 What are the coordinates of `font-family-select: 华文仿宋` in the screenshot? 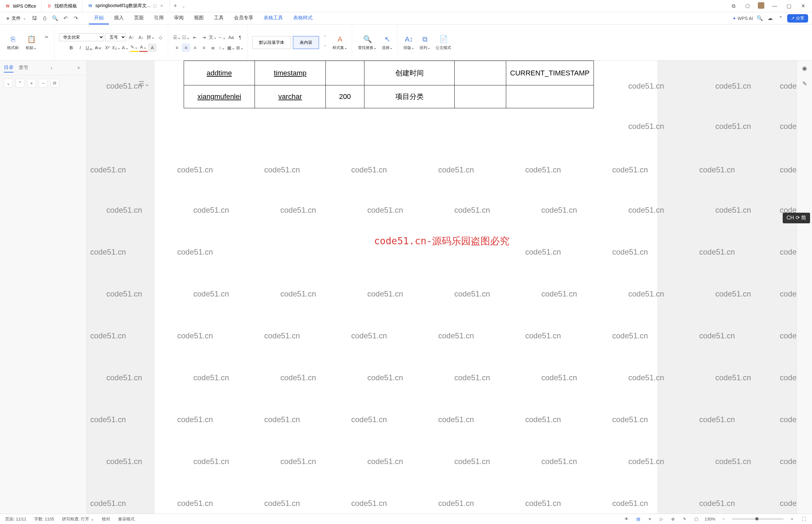 It's located at (82, 37).